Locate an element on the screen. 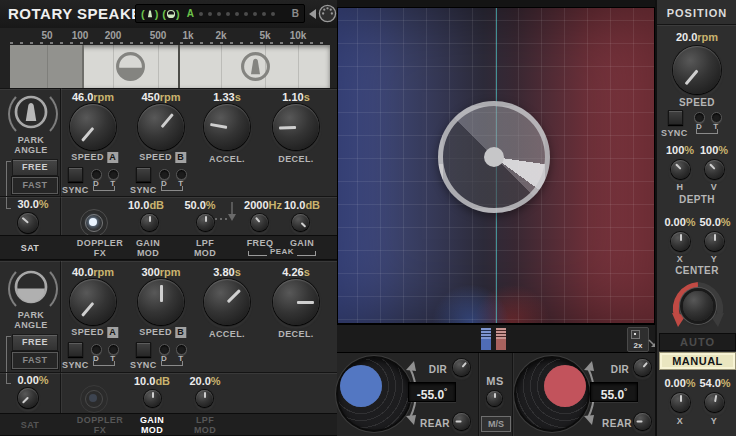  lpf-mod-value: 20.0% is located at coordinates (204, 381).